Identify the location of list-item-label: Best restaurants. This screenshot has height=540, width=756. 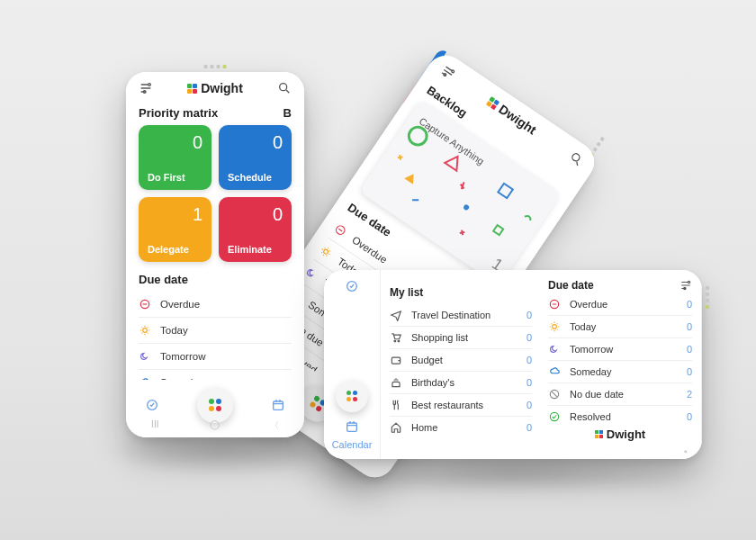
(447, 405).